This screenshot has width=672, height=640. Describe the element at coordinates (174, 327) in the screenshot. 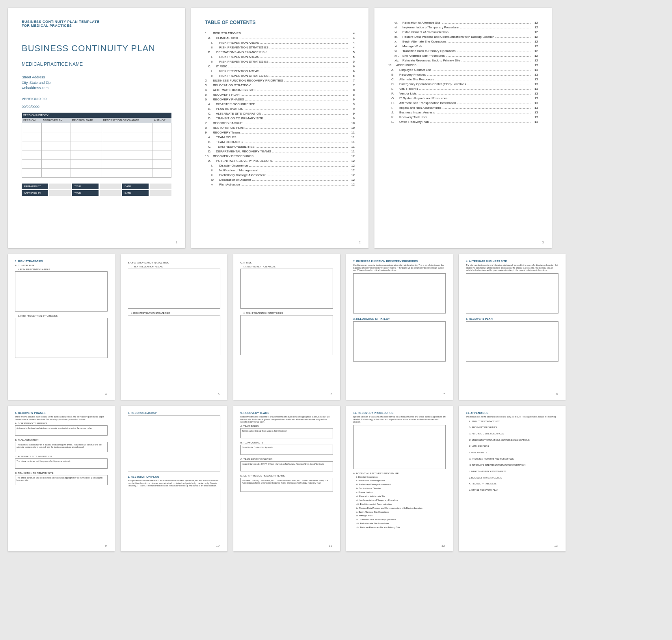

I see `page-5: B. OPERATIONS AND FINANCE RISK i. RISK P…` at that location.